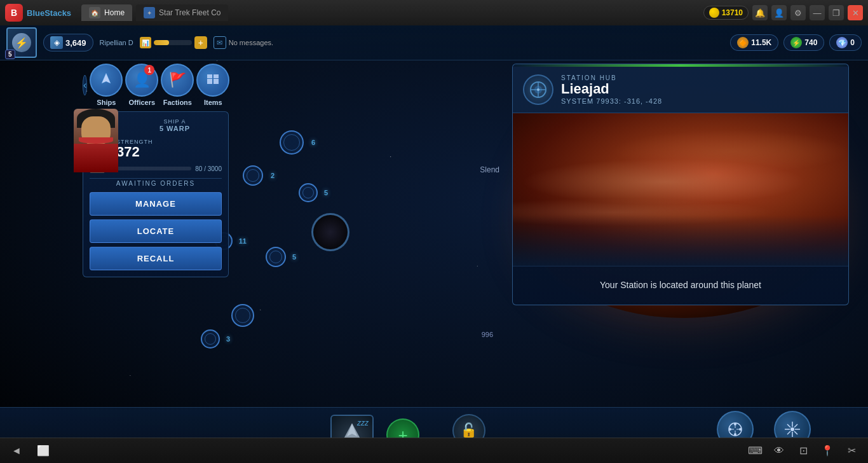  What do you see at coordinates (156, 204) in the screenshot?
I see `manage-btn: MANAGE` at bounding box center [156, 204].